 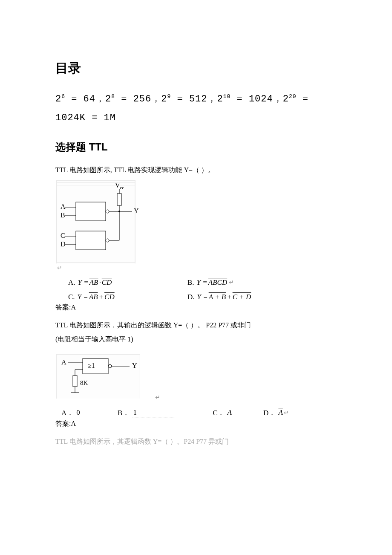 I want to click on q2-circuit-diagram: ≥1 Y A 8K ↵, so click(x=196, y=378).